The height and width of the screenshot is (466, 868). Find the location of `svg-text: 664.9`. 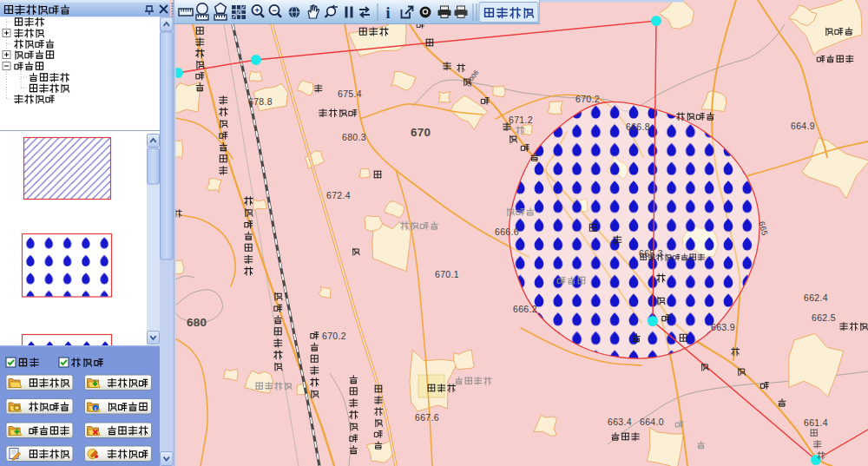

svg-text: 664.9 is located at coordinates (803, 126).